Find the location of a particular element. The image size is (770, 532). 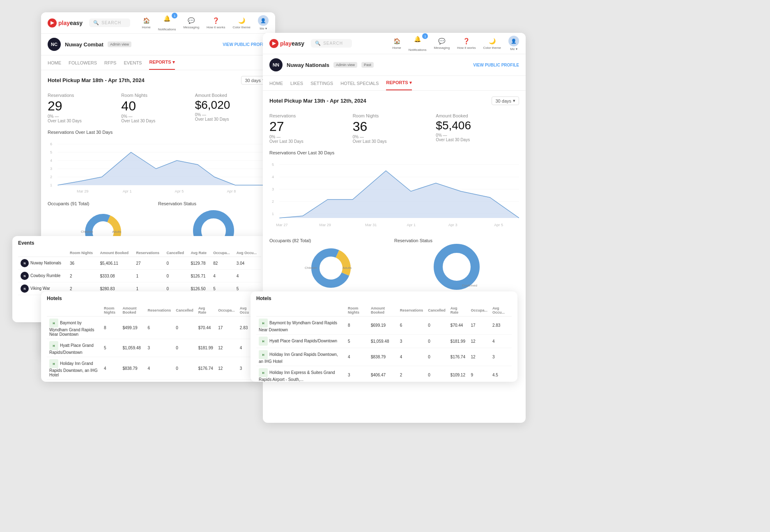

back-nav-messaging: 💬 Messaging is located at coordinates (191, 23).